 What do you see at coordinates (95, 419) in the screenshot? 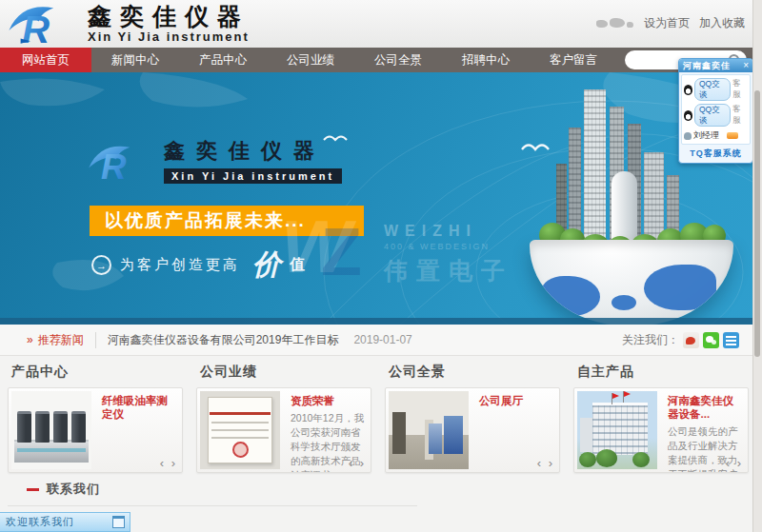
I see `column-products: 产品中心 纤维吸油率测定仪 ‹ ›` at bounding box center [95, 419].